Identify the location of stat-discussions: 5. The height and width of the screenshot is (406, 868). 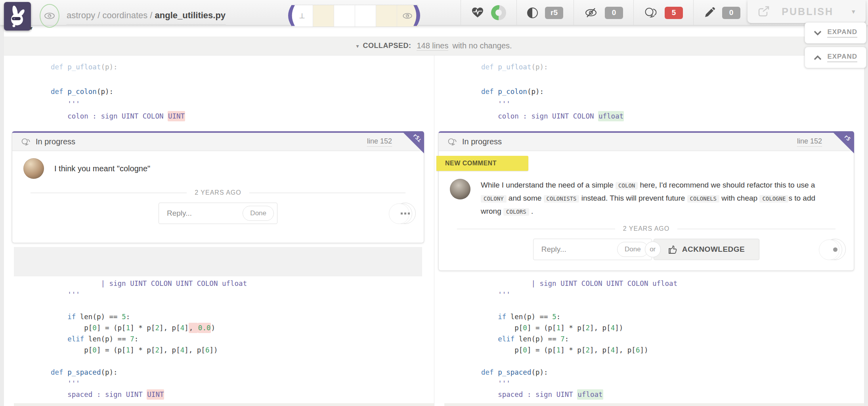
(663, 13).